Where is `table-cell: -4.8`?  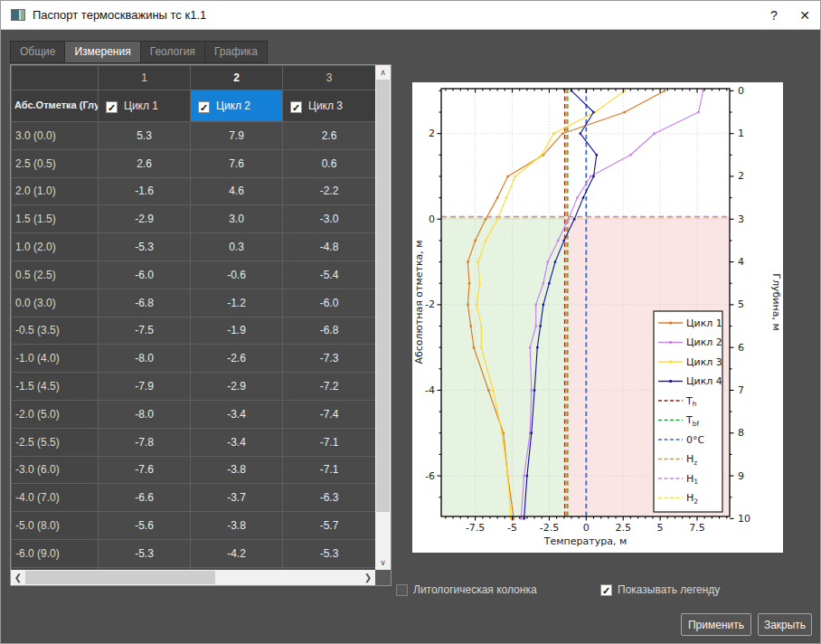 table-cell: -4.8 is located at coordinates (329, 248).